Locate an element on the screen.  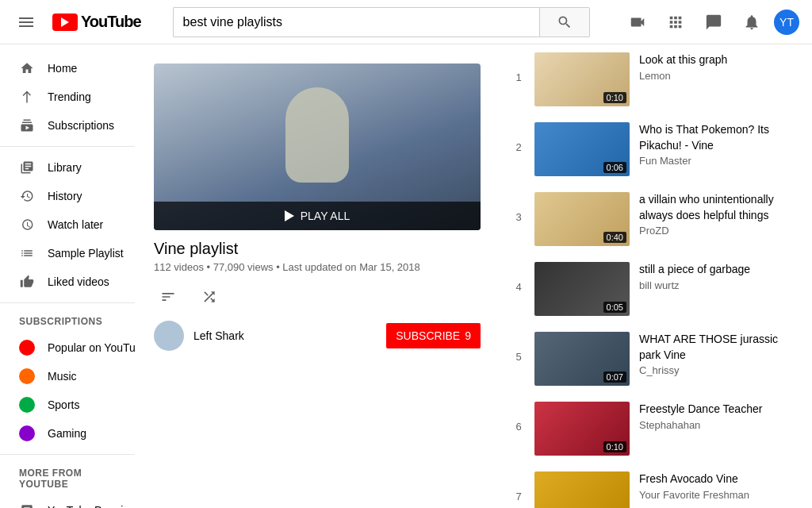
video-thumbnail: 0:06 is located at coordinates (582, 149).